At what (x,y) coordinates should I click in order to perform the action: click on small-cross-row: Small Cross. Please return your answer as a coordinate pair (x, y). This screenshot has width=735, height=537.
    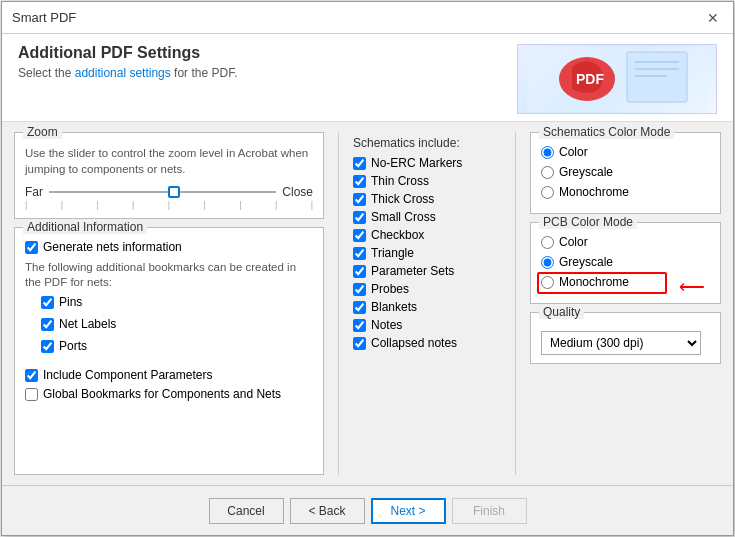
    Looking at the image, I should click on (427, 217).